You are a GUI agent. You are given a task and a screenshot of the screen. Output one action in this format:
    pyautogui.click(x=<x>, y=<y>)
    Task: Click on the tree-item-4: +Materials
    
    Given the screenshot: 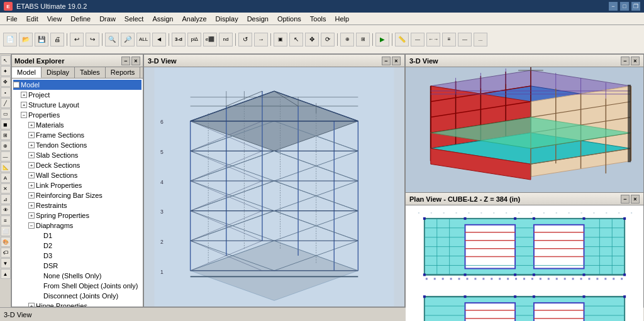 What is the action you would take?
    pyautogui.click(x=77, y=125)
    